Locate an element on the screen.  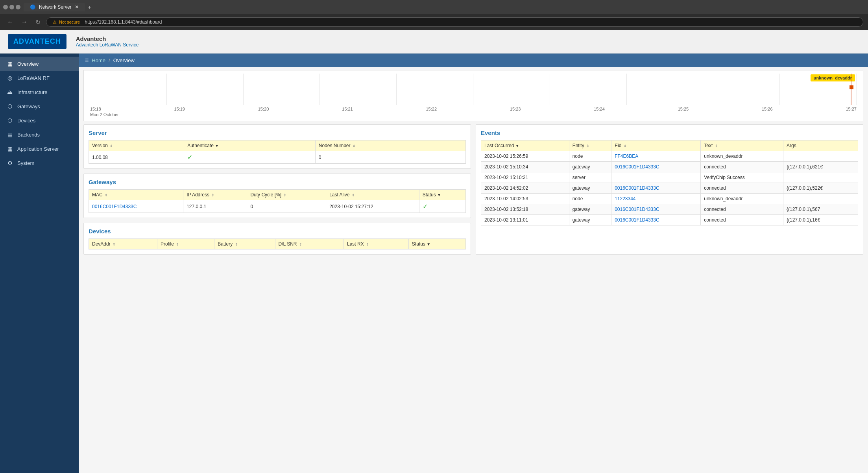
menu-toggle-icon: ≡ is located at coordinates (87, 60).